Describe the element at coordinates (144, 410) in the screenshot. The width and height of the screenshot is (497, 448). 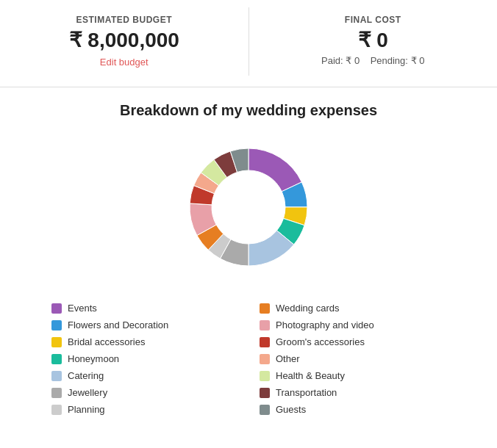
I see `legend-item: Planning` at that location.